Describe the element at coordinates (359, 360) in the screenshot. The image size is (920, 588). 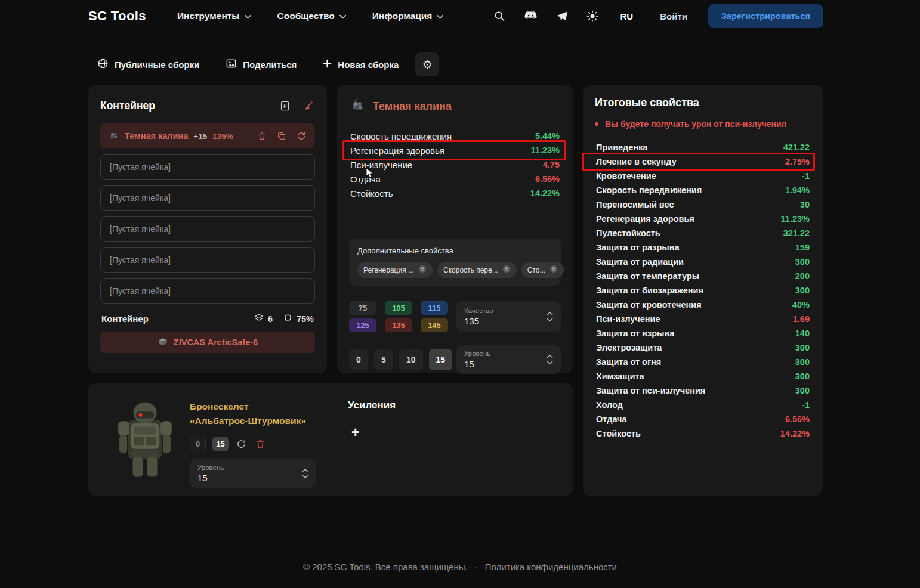
I see `level-option-0: 0` at that location.